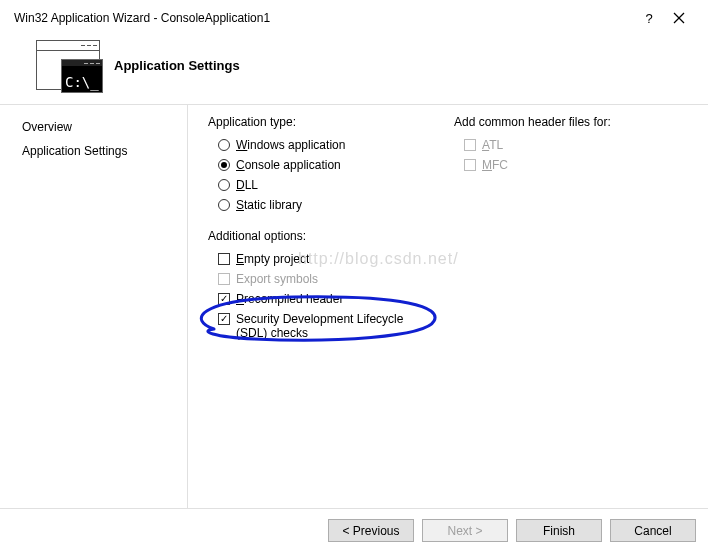 This screenshot has width=708, height=552. What do you see at coordinates (325, 185) in the screenshot?
I see `radio-dll: DLL` at bounding box center [325, 185].